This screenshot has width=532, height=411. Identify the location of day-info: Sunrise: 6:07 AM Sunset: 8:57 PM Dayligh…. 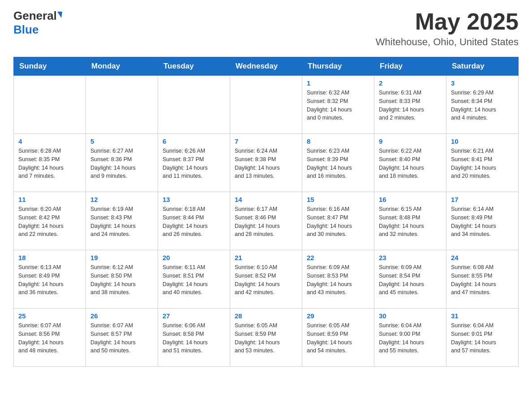
(122, 338).